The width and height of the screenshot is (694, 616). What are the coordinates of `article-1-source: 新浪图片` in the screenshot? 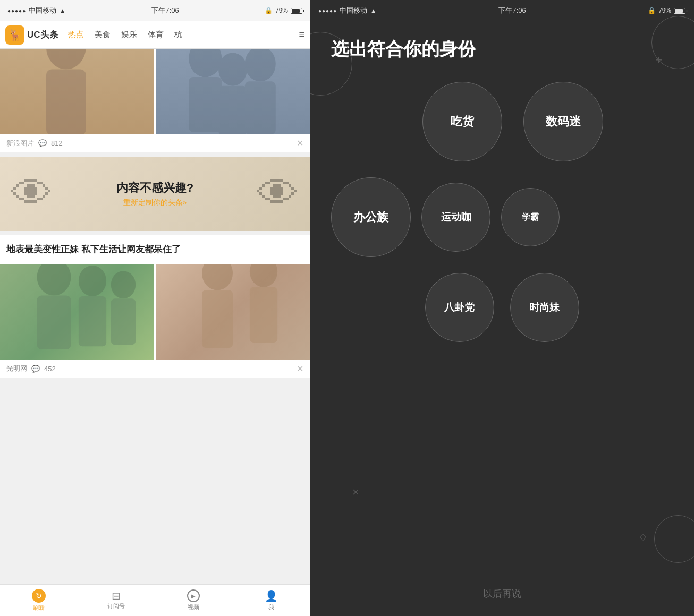 It's located at (20, 143).